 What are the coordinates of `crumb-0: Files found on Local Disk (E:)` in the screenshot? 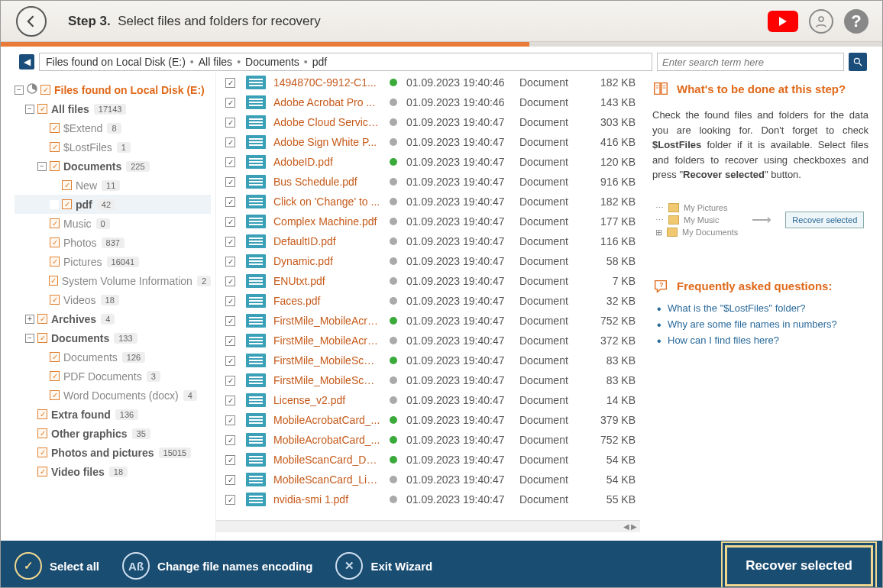 It's located at (116, 62).